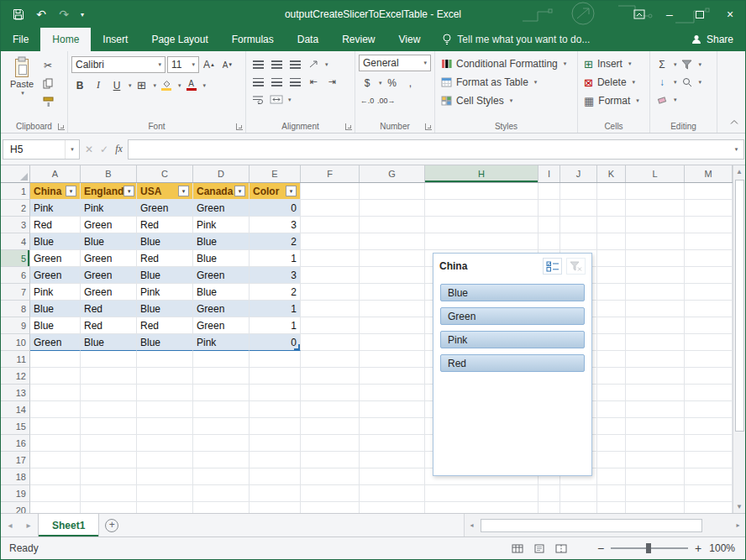  What do you see at coordinates (670, 14) in the screenshot?
I see `minimize-button: –` at bounding box center [670, 14].